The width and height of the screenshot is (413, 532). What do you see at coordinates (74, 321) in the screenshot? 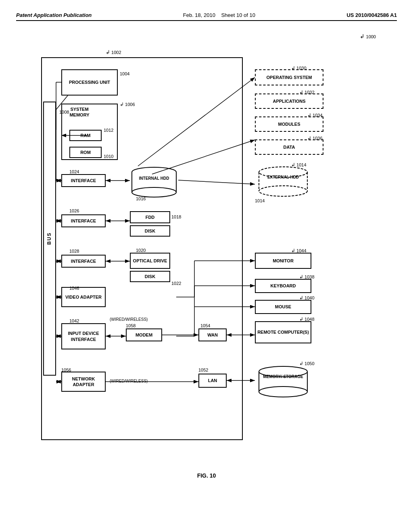
I see `ref-1042: 1042` at bounding box center [74, 321].